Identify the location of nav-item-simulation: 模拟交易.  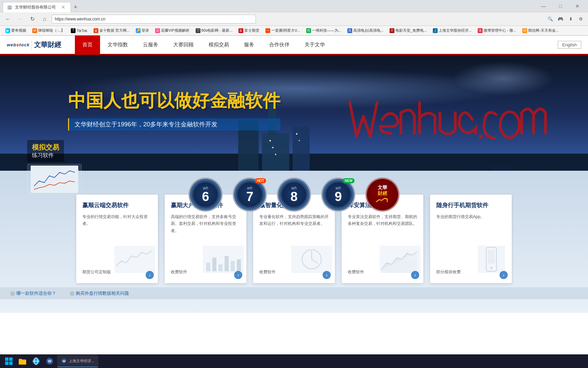
(219, 45).